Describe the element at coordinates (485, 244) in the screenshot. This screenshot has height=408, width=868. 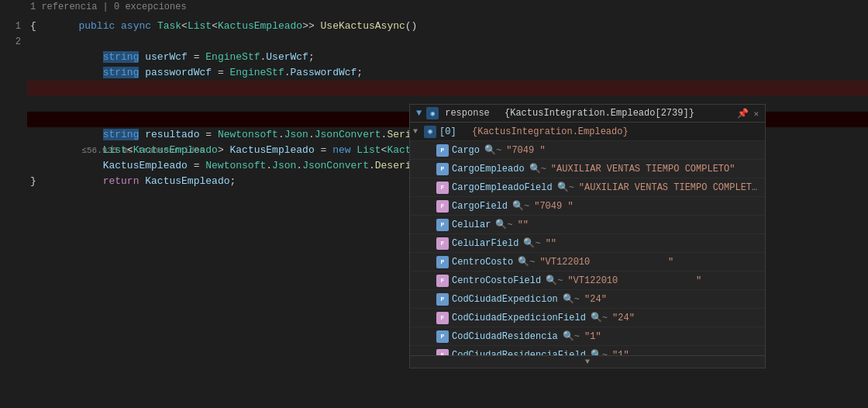
I see `tree-prop-name: CelularField` at that location.